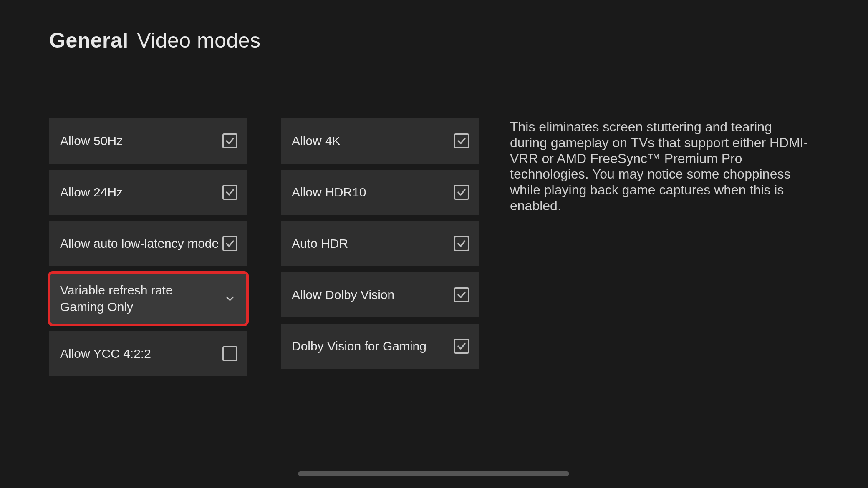 The width and height of the screenshot is (868, 488). What do you see at coordinates (380, 346) in the screenshot?
I see `setting-dolby-vision-gaming: Dolby Vision for Gaming` at bounding box center [380, 346].